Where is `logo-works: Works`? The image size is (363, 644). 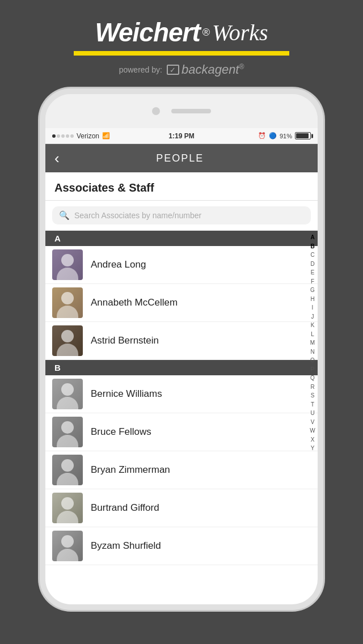 logo-works: Works is located at coordinates (240, 33).